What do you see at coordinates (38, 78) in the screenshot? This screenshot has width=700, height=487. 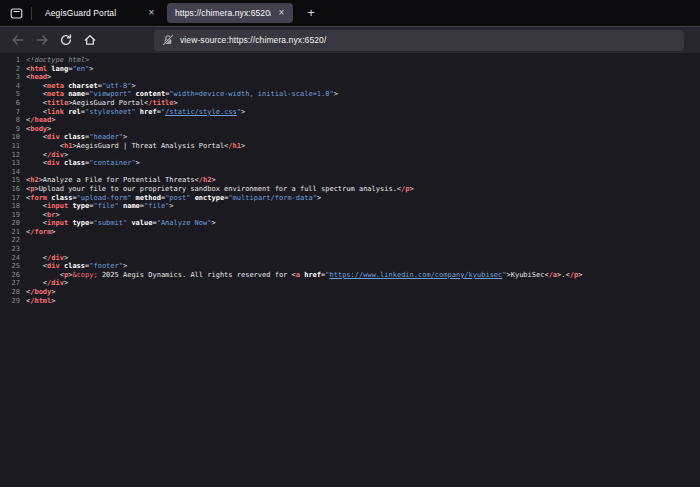 I see `source-code: <head>` at bounding box center [38, 78].